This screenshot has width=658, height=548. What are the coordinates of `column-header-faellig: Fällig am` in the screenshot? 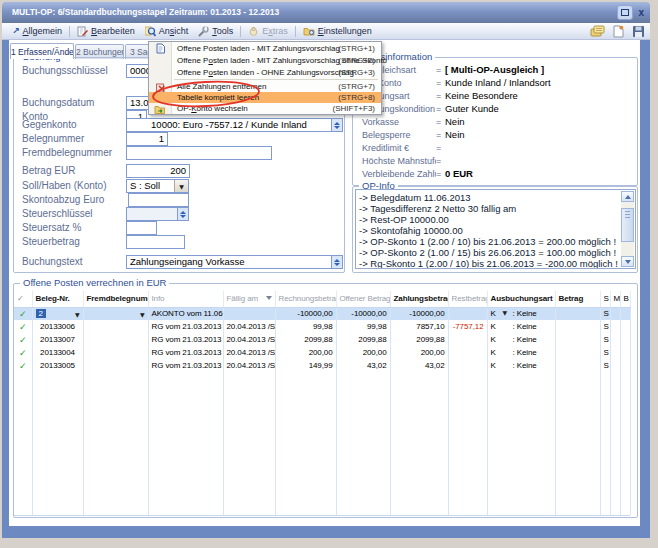 It's located at (249, 299).